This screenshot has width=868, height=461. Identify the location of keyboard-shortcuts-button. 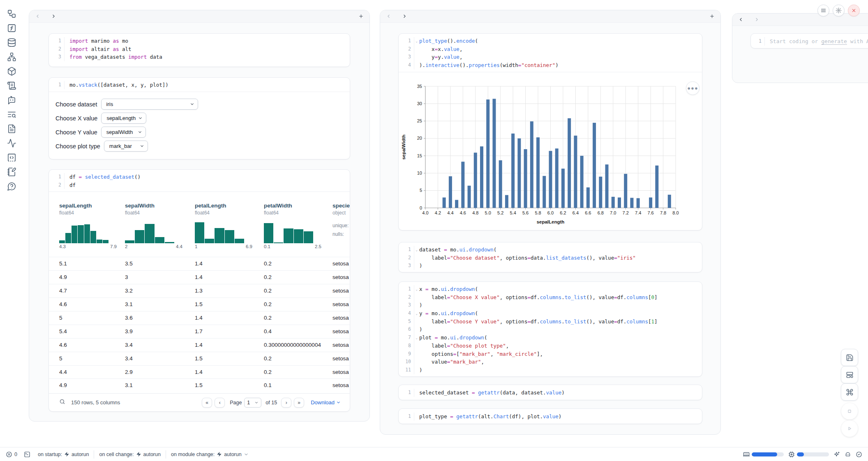
(850, 392).